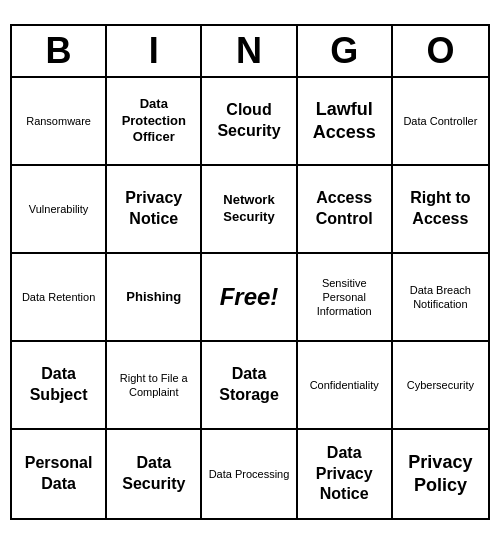 This screenshot has width=500, height=544. What do you see at coordinates (250, 52) in the screenshot?
I see `bingo-header: BINGO` at bounding box center [250, 52].